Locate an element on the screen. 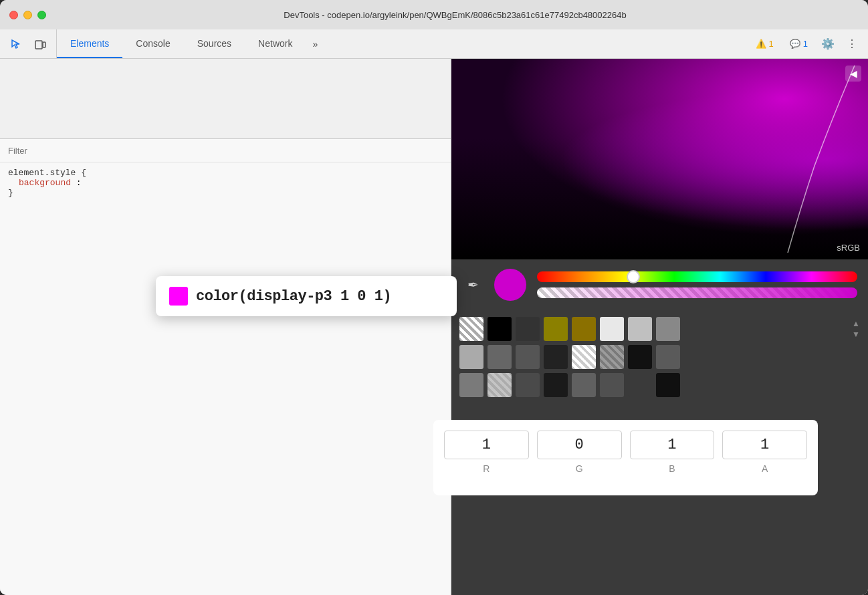 This screenshot has height=595, width=868. b-input is located at coordinates (673, 445).